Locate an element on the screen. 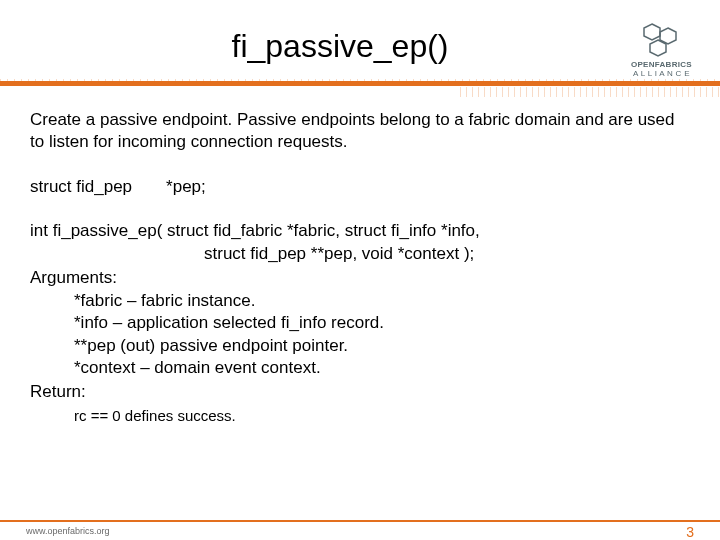 This screenshot has height=540, width=720. return-text: rc == 0 defines success. is located at coordinates (360, 416).